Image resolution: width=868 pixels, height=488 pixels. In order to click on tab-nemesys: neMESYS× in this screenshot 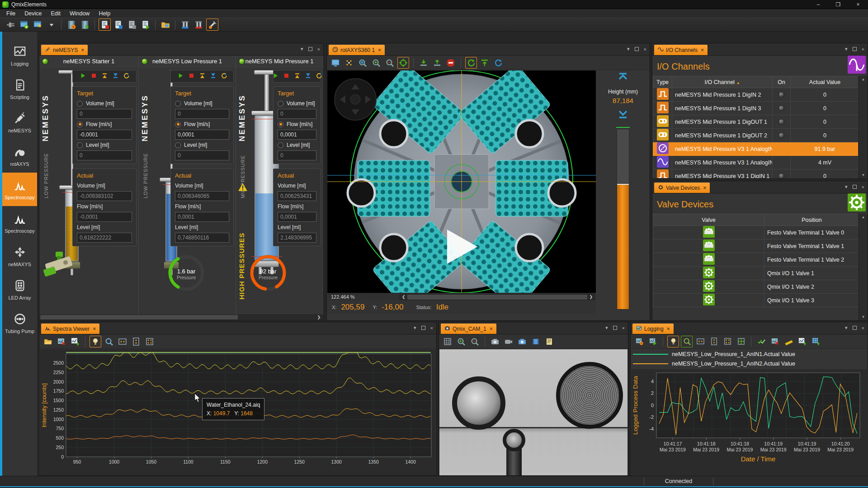, I will do `click(64, 50)`.